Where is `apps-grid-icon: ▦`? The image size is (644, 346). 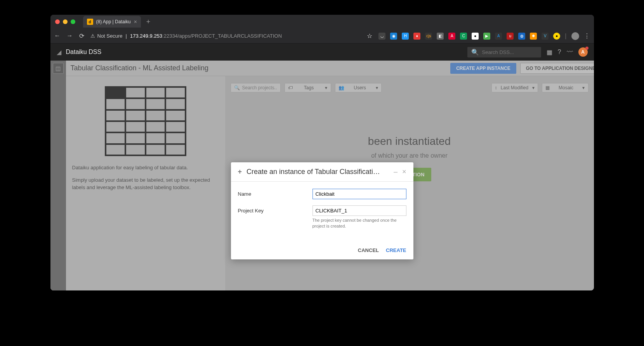
apps-grid-icon: ▦ is located at coordinates (550, 52).